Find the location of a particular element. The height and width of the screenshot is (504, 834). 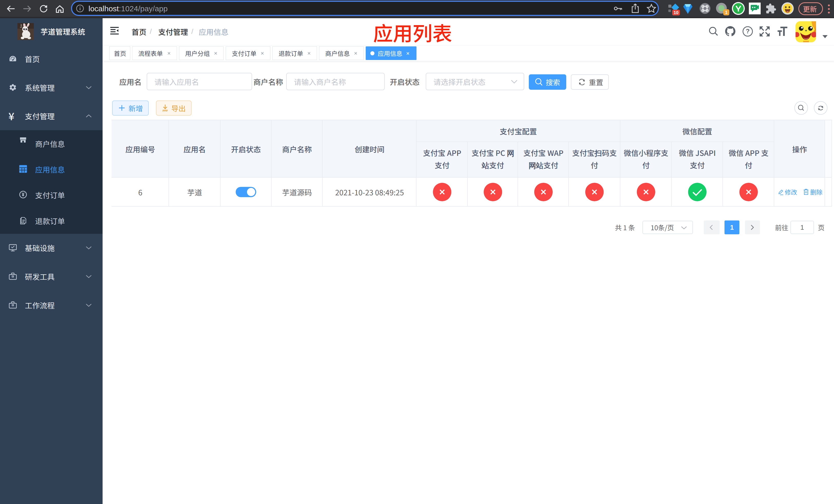

svg-text: 1 is located at coordinates (726, 13).